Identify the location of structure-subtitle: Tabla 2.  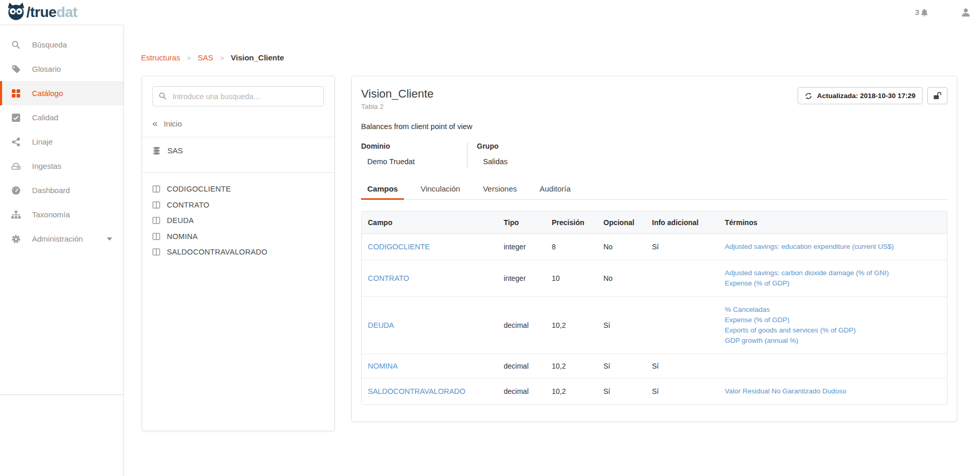
(397, 106).